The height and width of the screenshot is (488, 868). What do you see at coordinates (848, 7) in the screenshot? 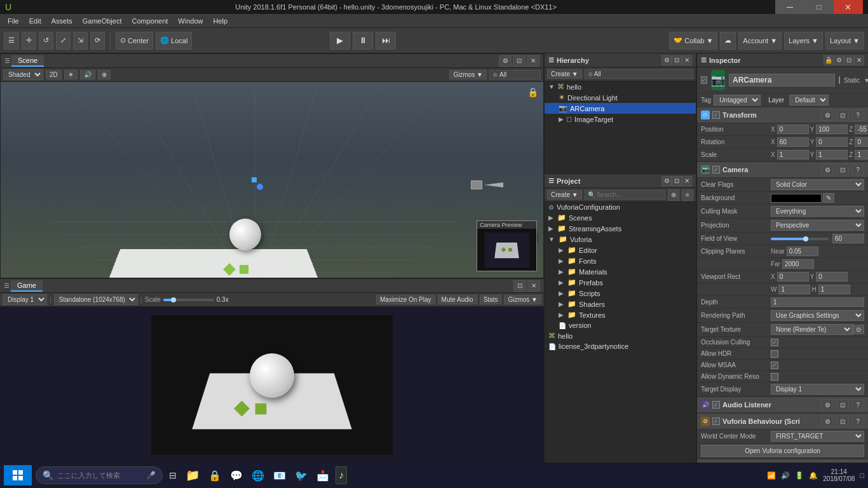
I see `close-btn: ✕` at bounding box center [848, 7].